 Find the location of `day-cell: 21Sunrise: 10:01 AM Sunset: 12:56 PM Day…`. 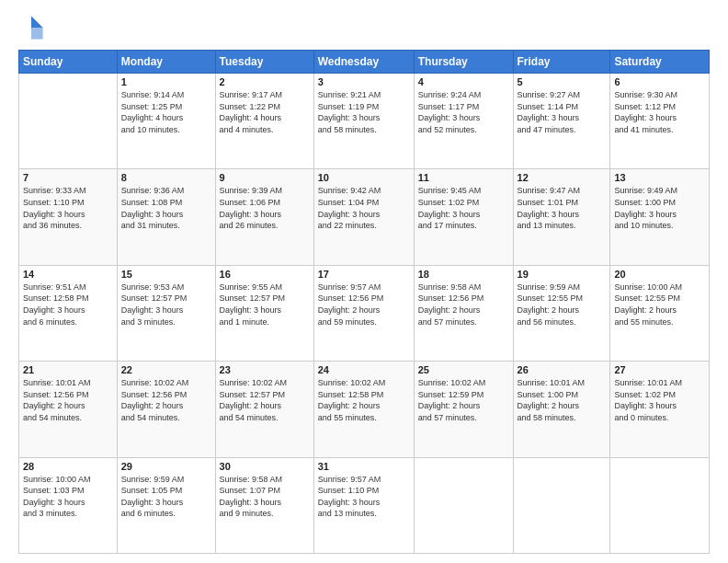

day-cell: 21Sunrise: 10:01 AM Sunset: 12:56 PM Day… is located at coordinates (68, 409).